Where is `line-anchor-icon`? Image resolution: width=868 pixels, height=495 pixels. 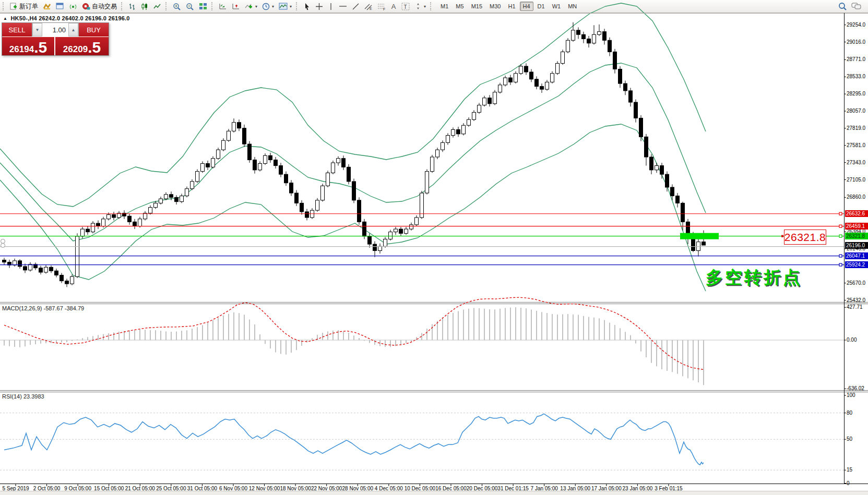 line-anchor-icon is located at coordinates (3, 245).